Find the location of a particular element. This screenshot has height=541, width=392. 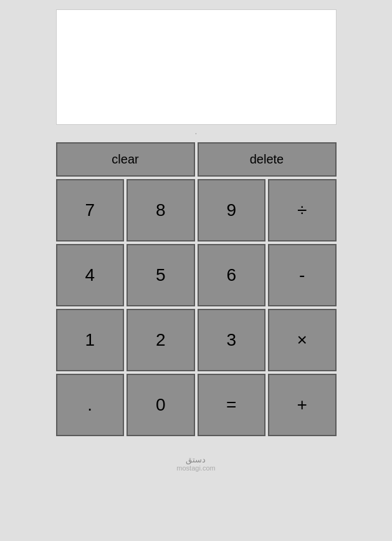

btn-1: 1 is located at coordinates (90, 340).